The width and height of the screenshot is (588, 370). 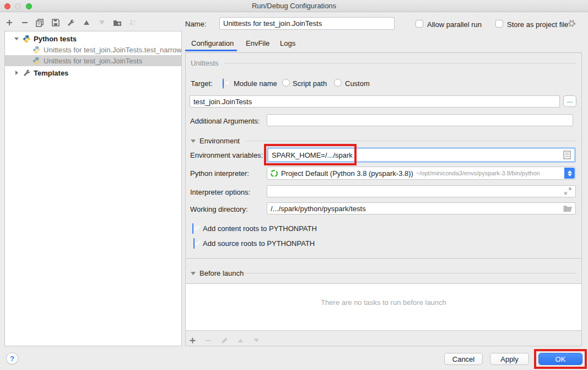 I want to click on target-script-path-radio, so click(x=286, y=83).